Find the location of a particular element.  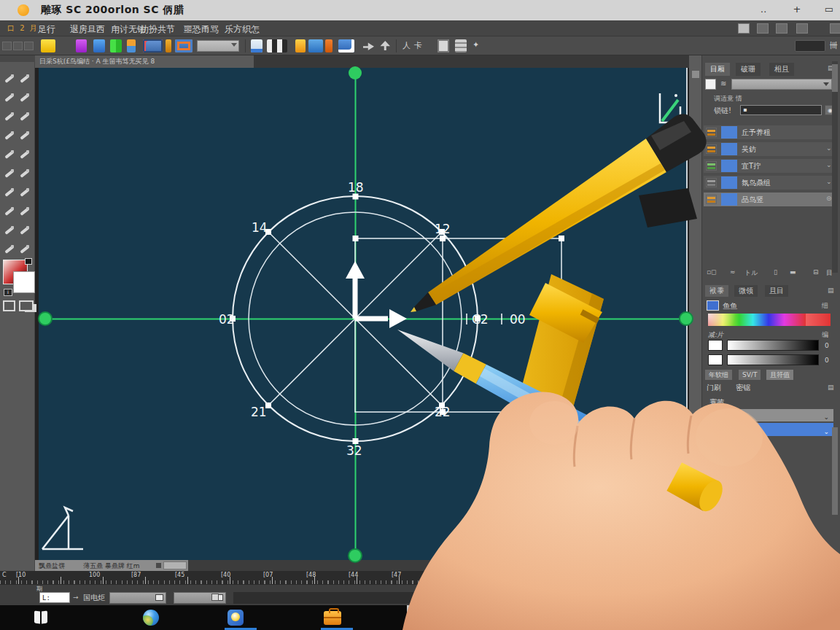

layer-row-4: 氛鸟鼎组 ⌄ is located at coordinates (769, 182).